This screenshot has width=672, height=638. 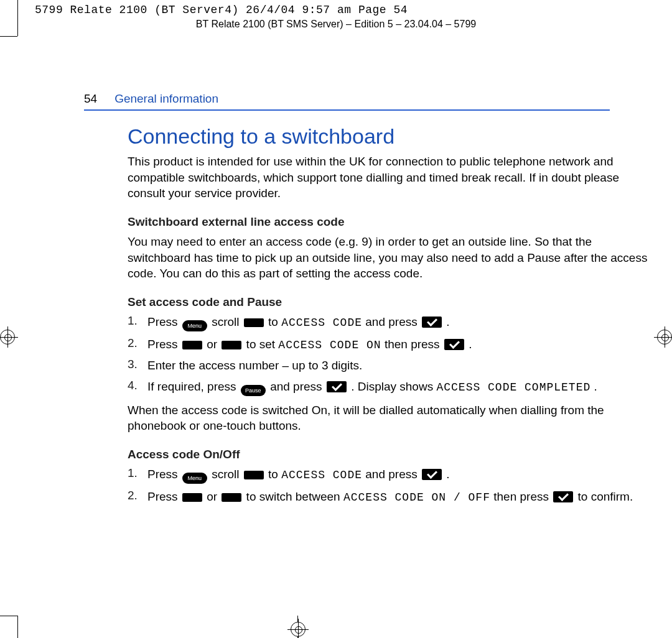 I want to click on section-name: General information, so click(x=167, y=99).